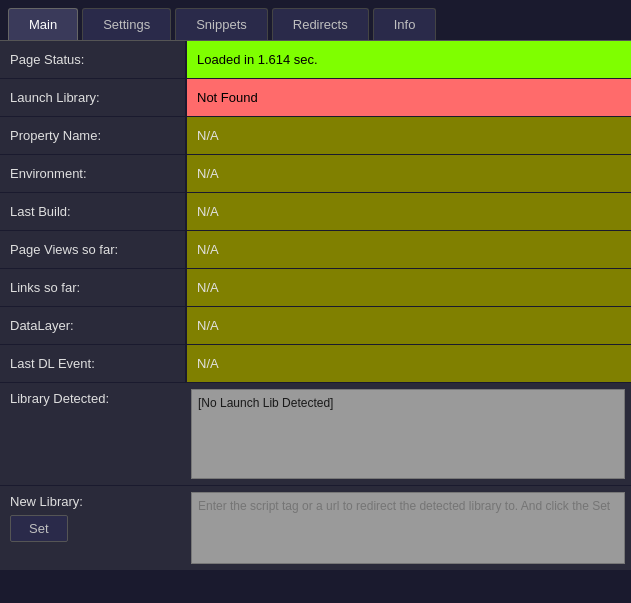 This screenshot has width=631, height=603. I want to click on tab-redirects: Redirects, so click(320, 24).